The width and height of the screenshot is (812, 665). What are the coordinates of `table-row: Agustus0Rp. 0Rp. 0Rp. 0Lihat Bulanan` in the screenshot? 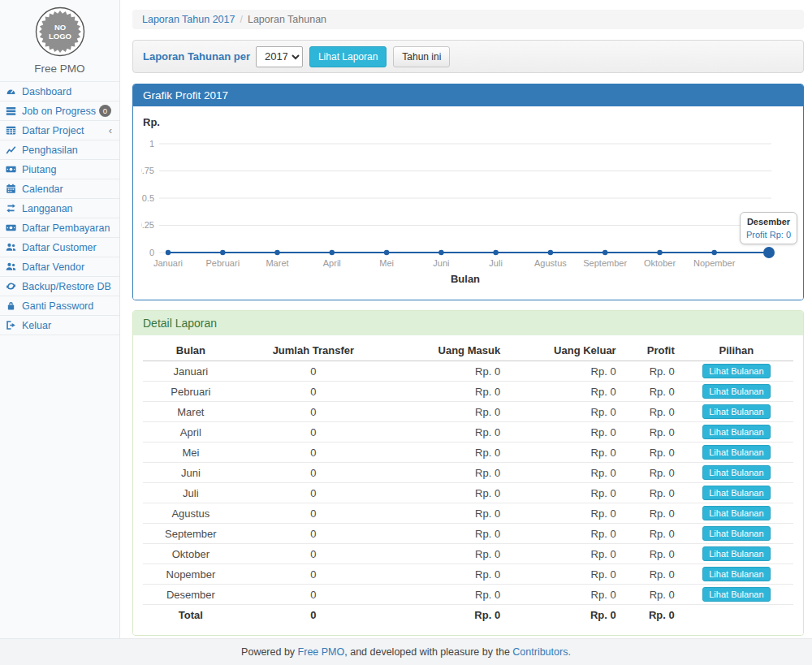 It's located at (468, 513).